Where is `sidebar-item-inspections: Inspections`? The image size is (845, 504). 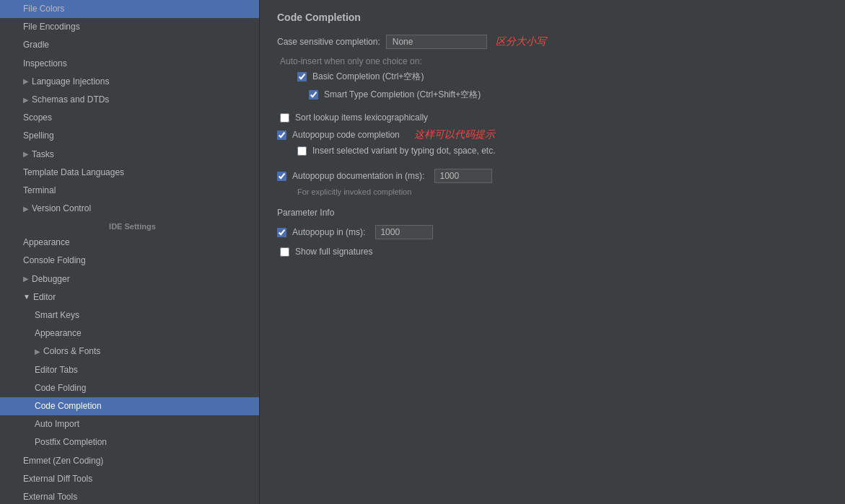
sidebar-item-inspections: Inspections is located at coordinates (130, 63).